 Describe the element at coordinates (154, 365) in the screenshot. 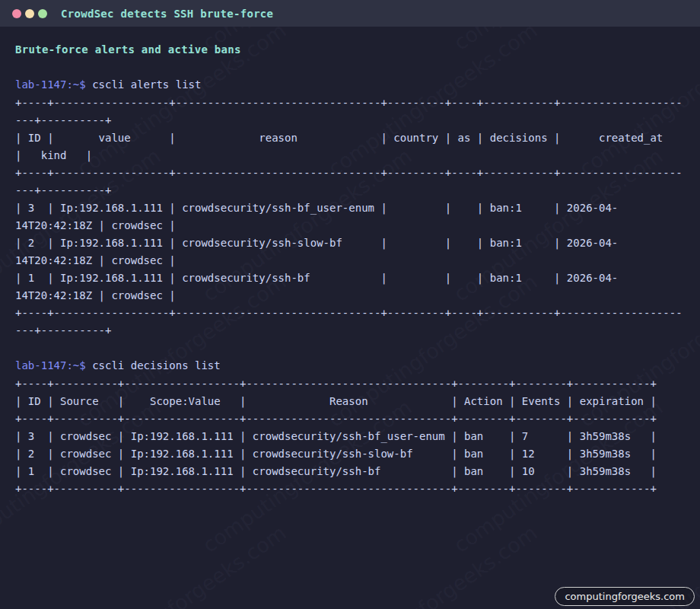

I see `shell-command: cscli decisions list` at that location.